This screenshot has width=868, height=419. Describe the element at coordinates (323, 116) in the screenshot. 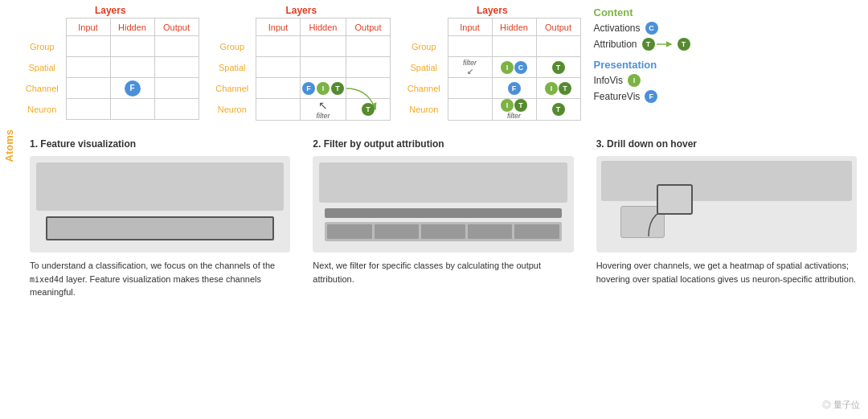

I see `filter-label-2: filter` at that location.